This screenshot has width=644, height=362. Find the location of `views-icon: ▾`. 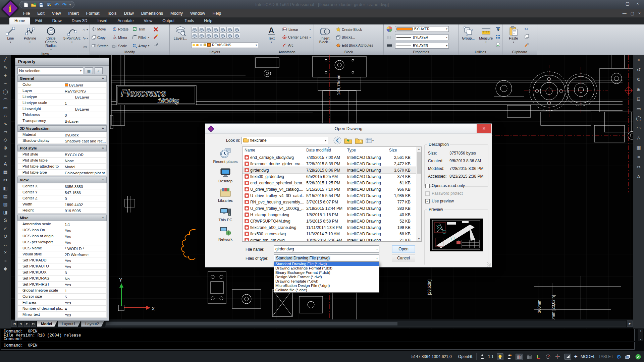

views-icon: ▾ is located at coordinates (370, 140).